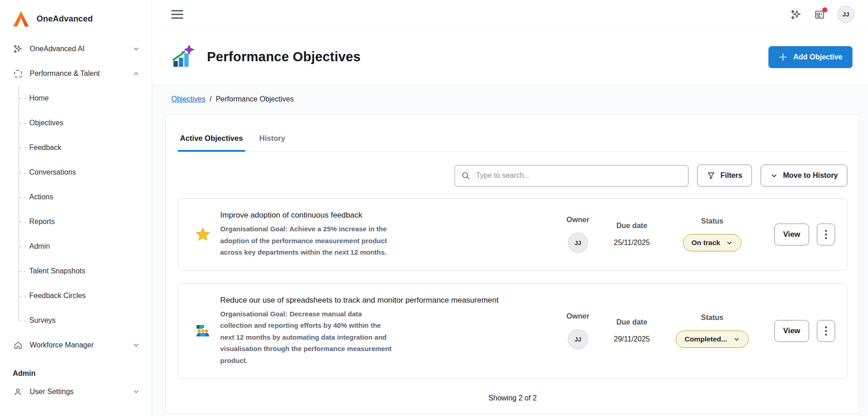 The image size is (868, 416). What do you see at coordinates (255, 99) in the screenshot?
I see `breadcrumb-current: Performance Objectives` at bounding box center [255, 99].